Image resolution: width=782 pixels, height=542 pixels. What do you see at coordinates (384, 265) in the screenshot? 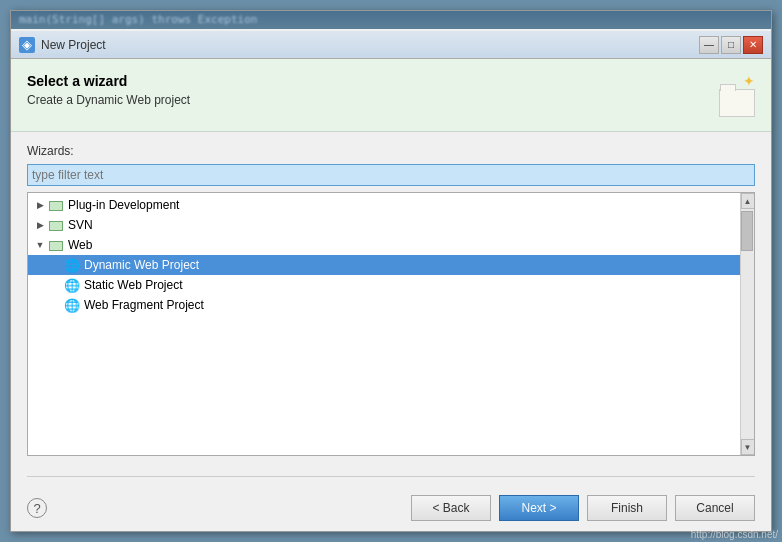
I see `tree-item-dynamic-web: 🌐 Dynamic Web Project` at bounding box center [384, 265].